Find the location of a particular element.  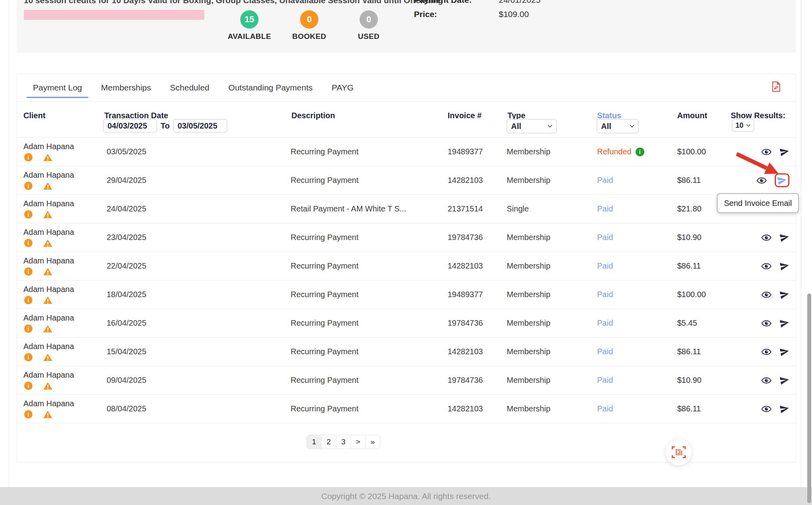

pagination-next: > is located at coordinates (358, 442).